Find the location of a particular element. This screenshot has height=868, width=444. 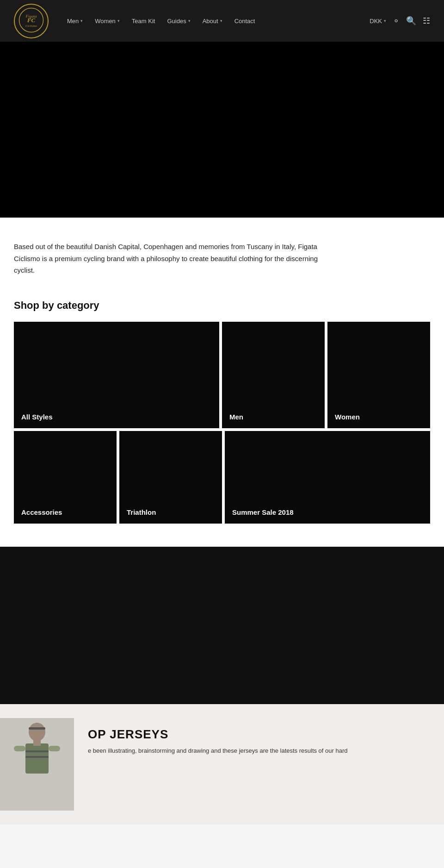

category-women: Women is located at coordinates (379, 375).